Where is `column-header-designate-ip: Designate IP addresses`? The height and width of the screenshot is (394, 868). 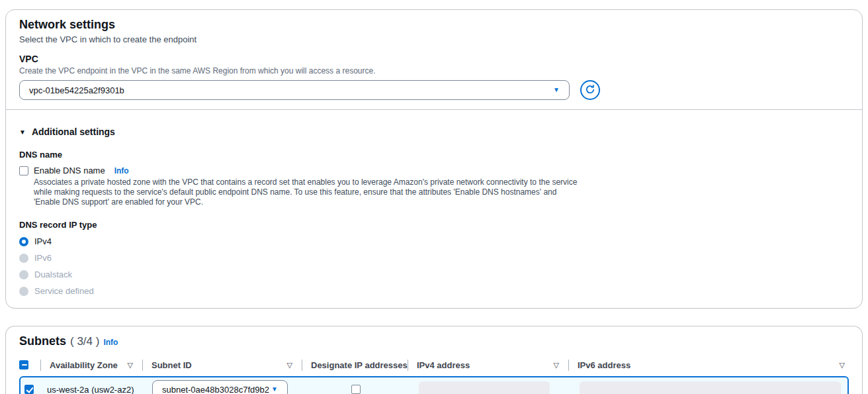
column-header-designate-ip: Designate IP addresses is located at coordinates (355, 366).